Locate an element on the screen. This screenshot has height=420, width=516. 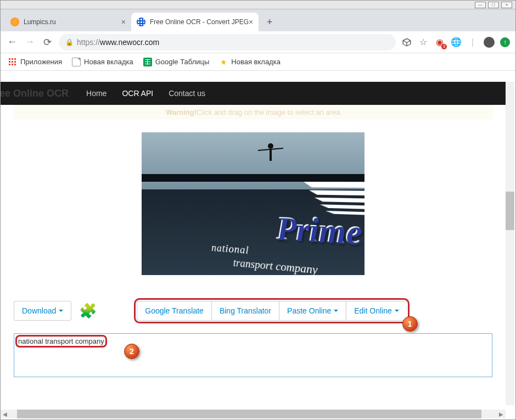
favicon-grid-icon is located at coordinates (141, 22).